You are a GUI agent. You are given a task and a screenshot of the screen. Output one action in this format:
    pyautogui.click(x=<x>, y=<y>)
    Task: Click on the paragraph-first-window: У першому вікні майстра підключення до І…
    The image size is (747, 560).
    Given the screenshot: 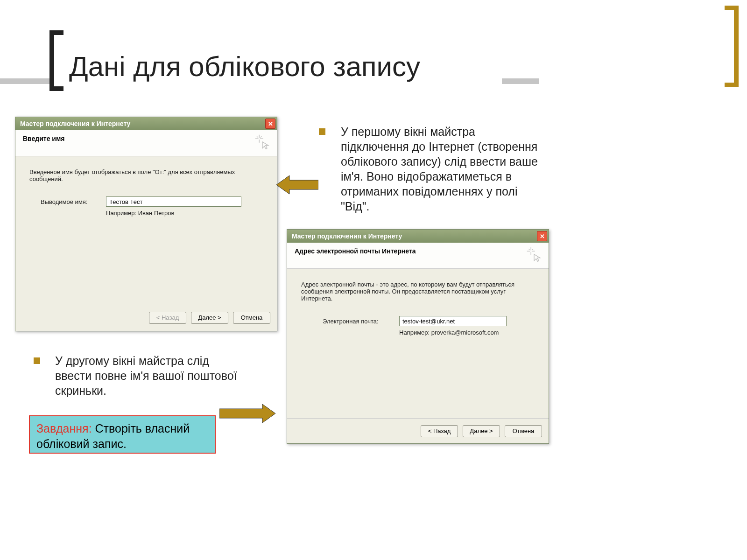 What is the action you would take?
    pyautogui.click(x=444, y=169)
    